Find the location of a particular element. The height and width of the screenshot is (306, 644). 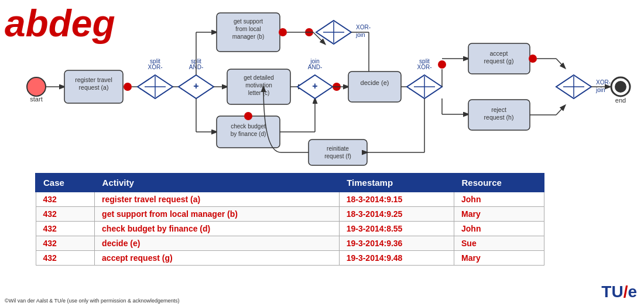

table-cell: decide (e) is located at coordinates (217, 244).